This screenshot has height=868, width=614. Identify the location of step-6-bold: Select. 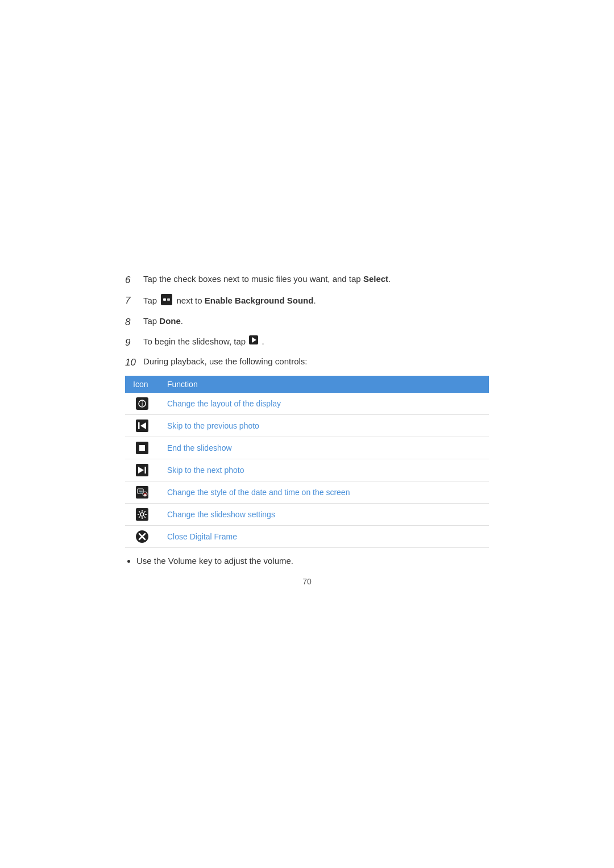
(376, 279).